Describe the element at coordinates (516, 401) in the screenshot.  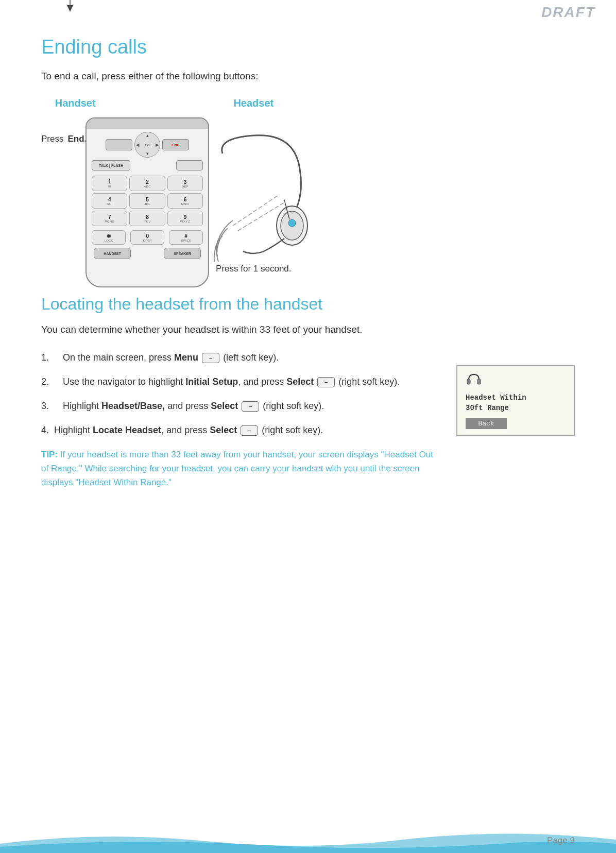
I see `screen-display: Headset Within 30ft Range Back` at that location.